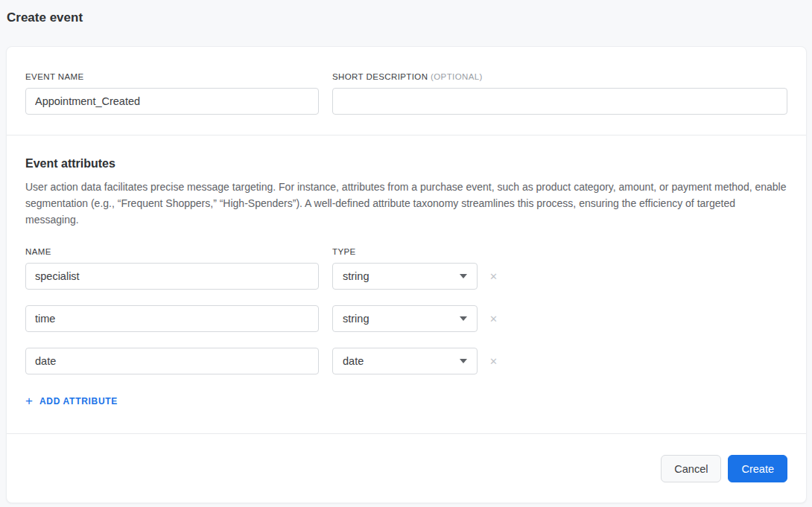 This screenshot has width=812, height=507. I want to click on attributes-description: User action data facilitates precise mes…, so click(407, 203).